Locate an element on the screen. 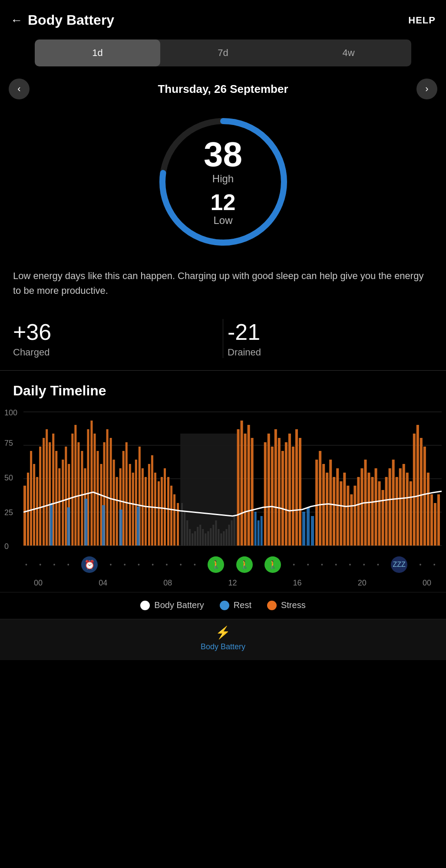  help-button: HELP is located at coordinates (422, 20).